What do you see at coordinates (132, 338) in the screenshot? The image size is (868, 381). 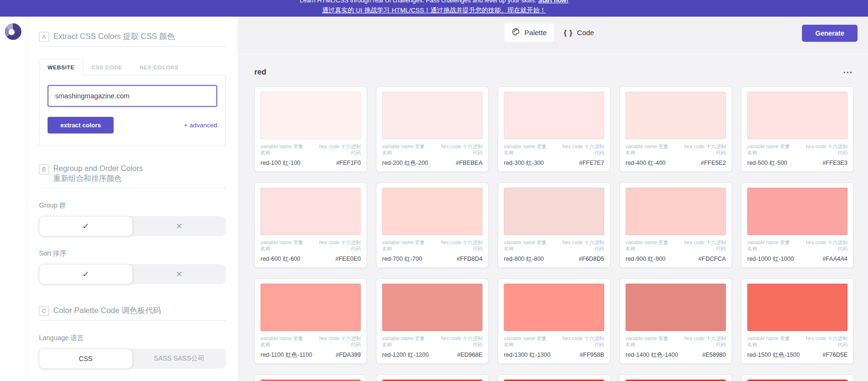 I see `language-label: Language 语言` at bounding box center [132, 338].